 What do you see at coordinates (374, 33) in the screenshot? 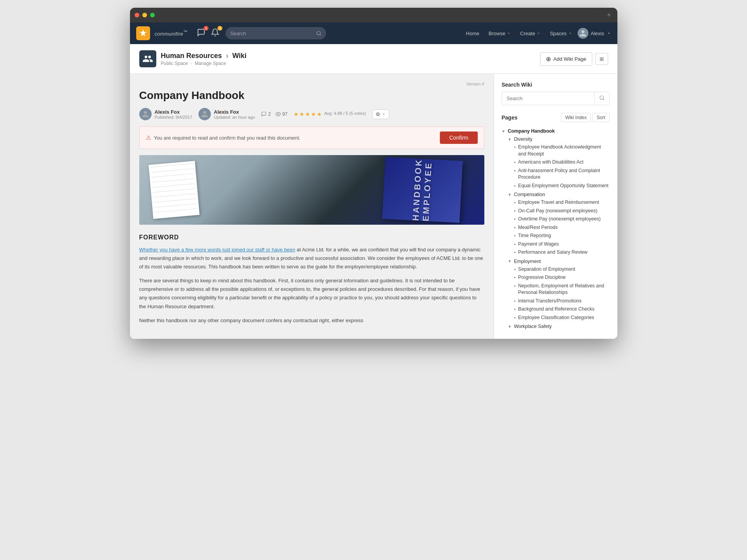
I see `navbar: communifire™ 1 3` at bounding box center [374, 33].